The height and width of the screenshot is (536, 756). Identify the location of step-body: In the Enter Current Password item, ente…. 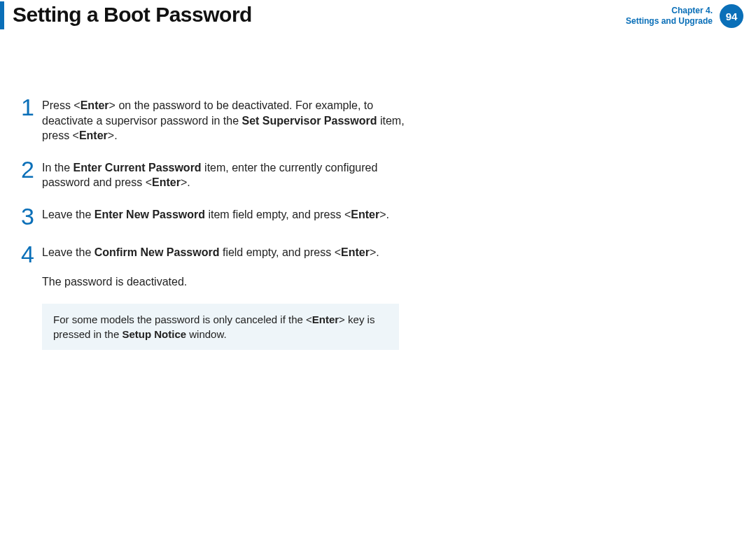
(224, 175).